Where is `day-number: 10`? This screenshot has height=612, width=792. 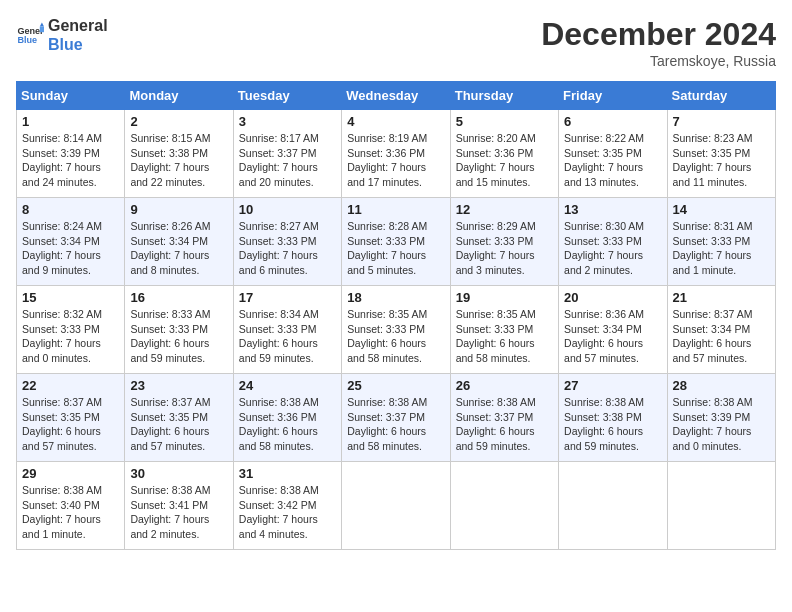
day-number: 10 is located at coordinates (288, 210).